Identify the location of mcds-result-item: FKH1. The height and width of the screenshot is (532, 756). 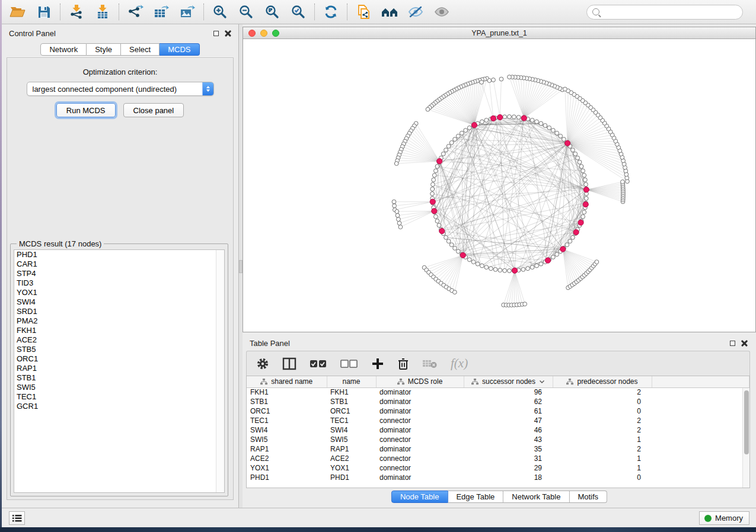
(119, 331).